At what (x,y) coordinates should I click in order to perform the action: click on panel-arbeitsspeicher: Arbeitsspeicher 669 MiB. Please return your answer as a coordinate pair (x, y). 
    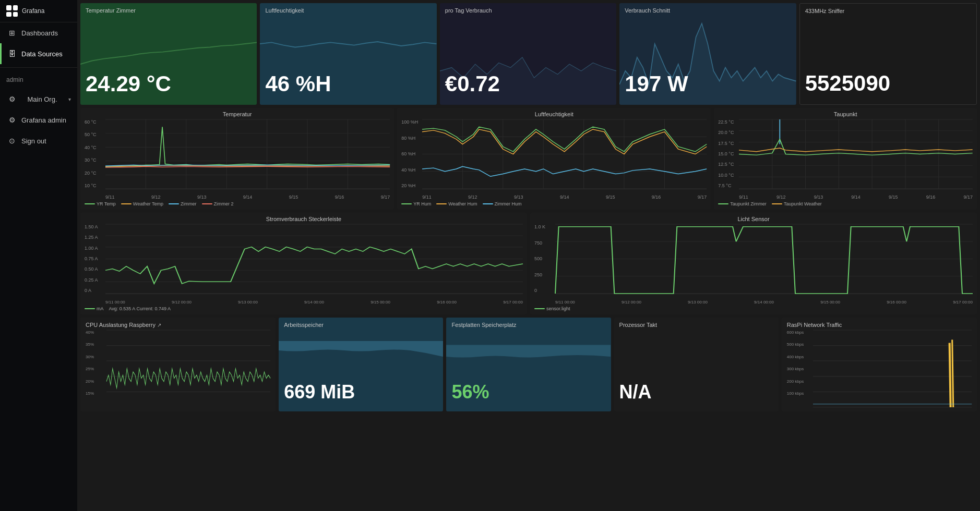
    Looking at the image, I should click on (361, 364).